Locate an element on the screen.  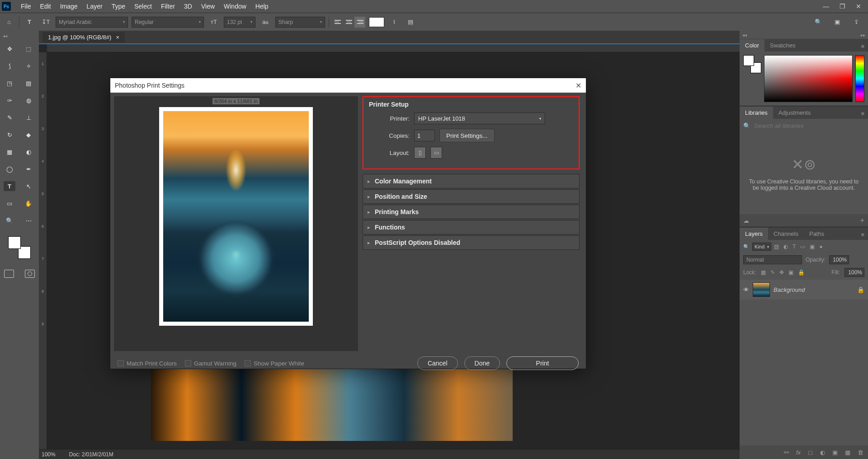
close-tab-icon: × is located at coordinates (118, 37).